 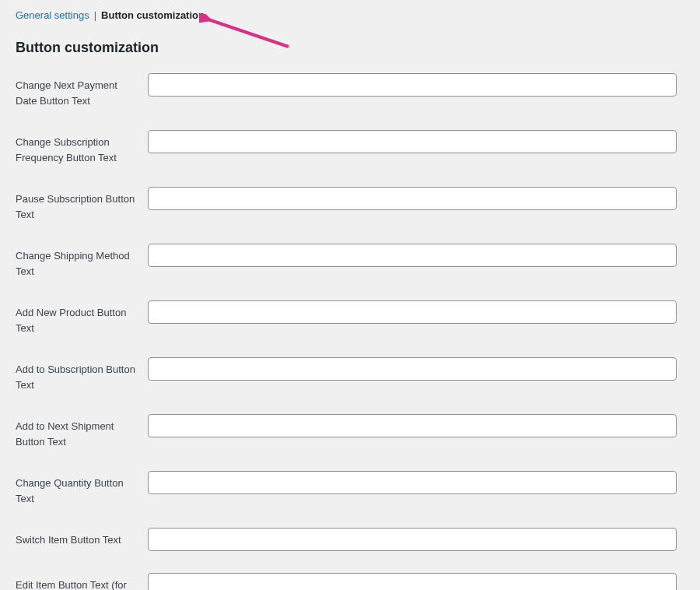 I want to click on tab-general-settings: General settings, so click(x=53, y=16).